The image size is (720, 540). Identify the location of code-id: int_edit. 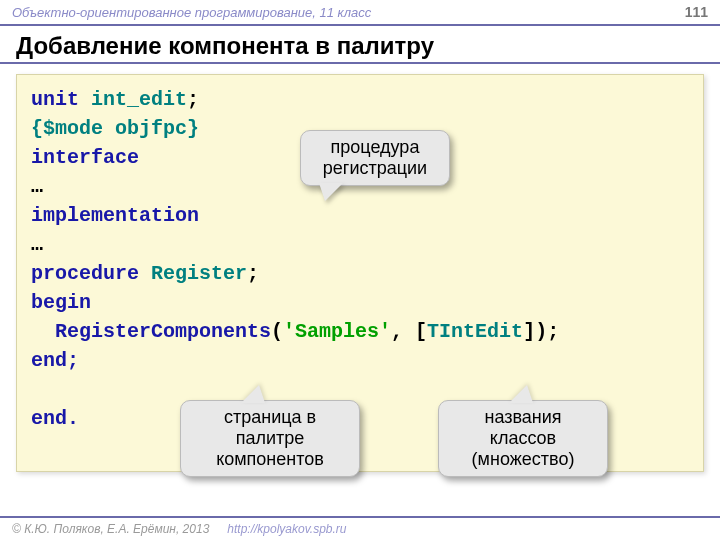
(139, 100).